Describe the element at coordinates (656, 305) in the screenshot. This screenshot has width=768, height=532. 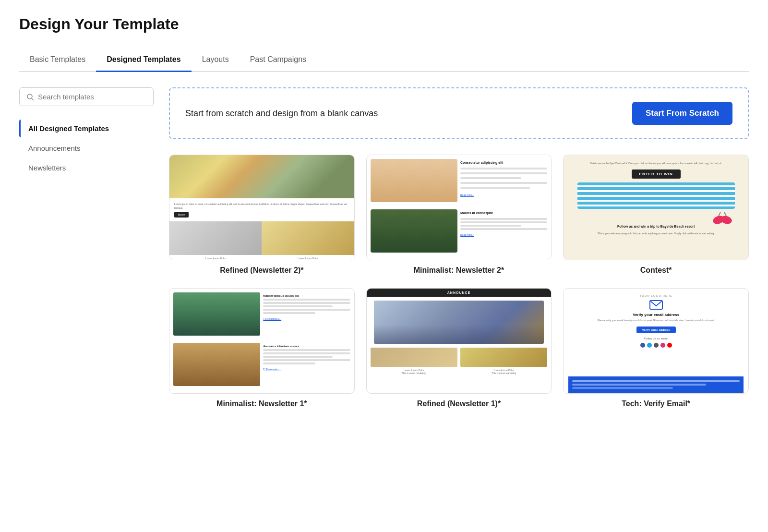
I see `email-icon` at that location.